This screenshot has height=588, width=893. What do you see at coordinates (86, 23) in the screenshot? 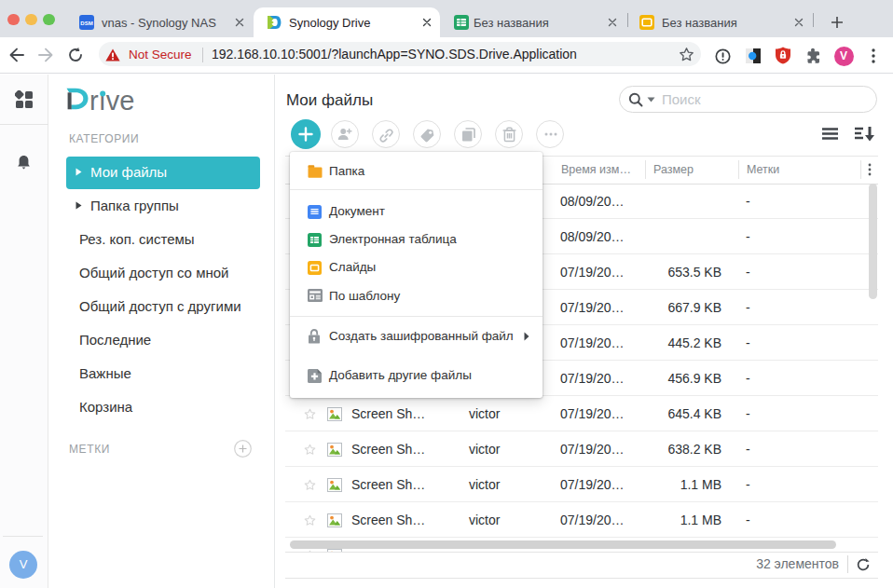
I see `svg-text: DSM` at bounding box center [86, 23].